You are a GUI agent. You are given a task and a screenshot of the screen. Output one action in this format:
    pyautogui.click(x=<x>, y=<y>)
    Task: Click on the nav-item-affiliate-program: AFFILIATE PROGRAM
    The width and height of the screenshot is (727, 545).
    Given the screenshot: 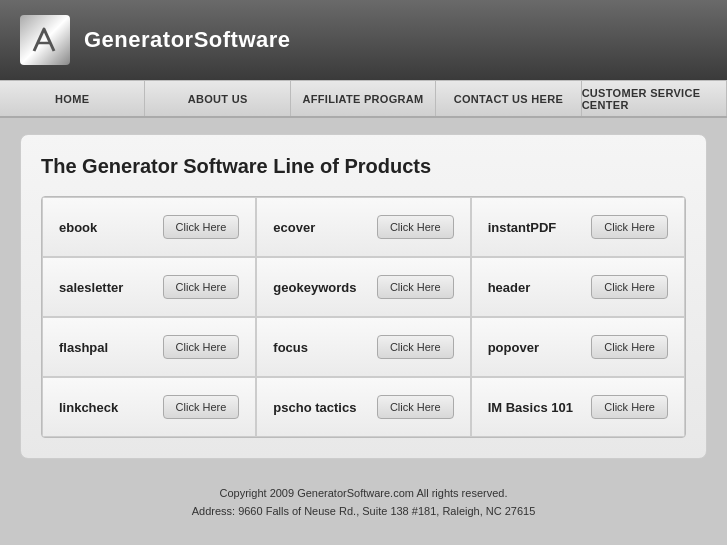 What is the action you would take?
    pyautogui.click(x=364, y=98)
    